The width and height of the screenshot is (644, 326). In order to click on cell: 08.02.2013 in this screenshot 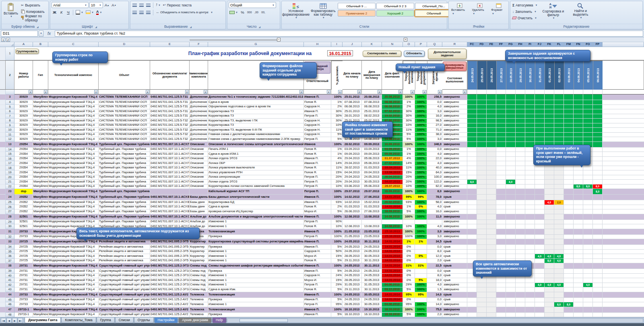, I will do `click(372, 117)`.